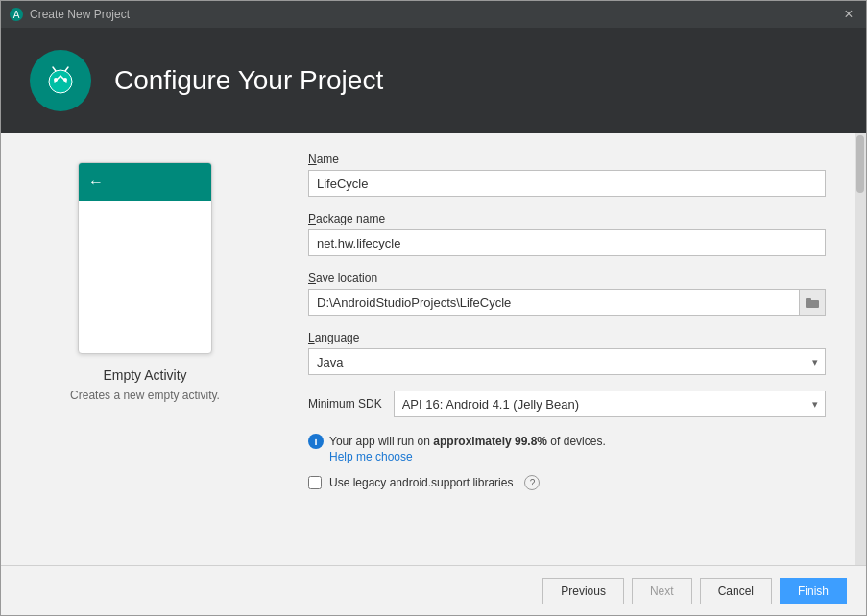  Describe the element at coordinates (468, 457) in the screenshot. I see `help-me-choose-link: Help me choose` at that location.